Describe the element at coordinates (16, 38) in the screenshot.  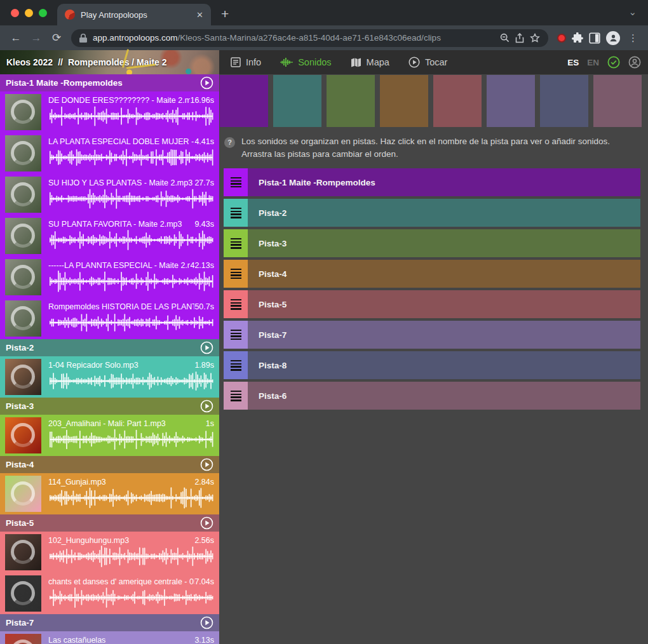
I see `back-button: ←` at that location.